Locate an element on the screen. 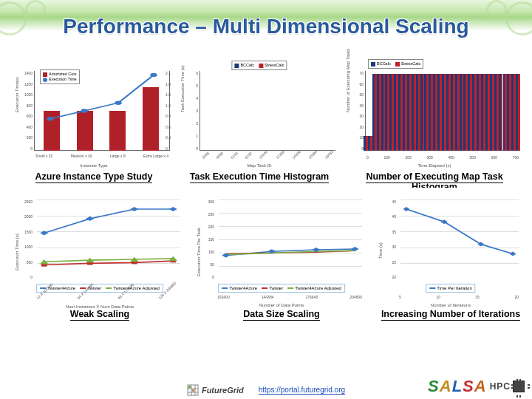  logo-text: FutureGrid is located at coordinates (223, 390).